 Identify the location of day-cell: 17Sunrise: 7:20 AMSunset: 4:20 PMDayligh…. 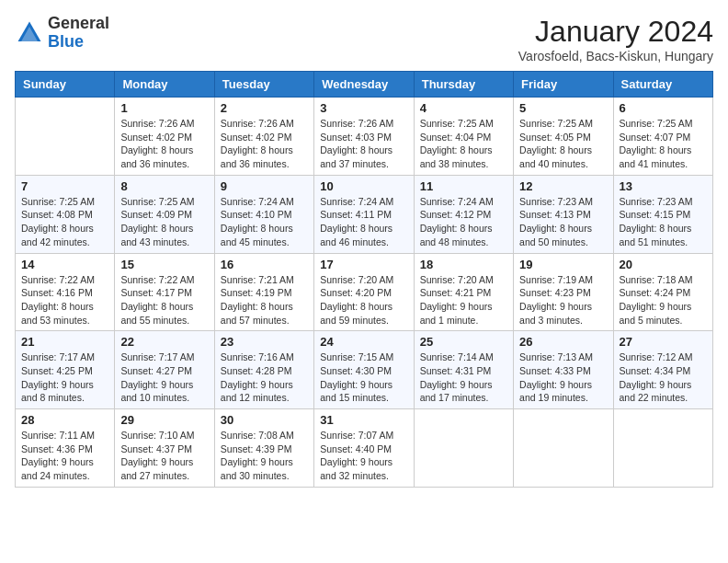
(364, 293).